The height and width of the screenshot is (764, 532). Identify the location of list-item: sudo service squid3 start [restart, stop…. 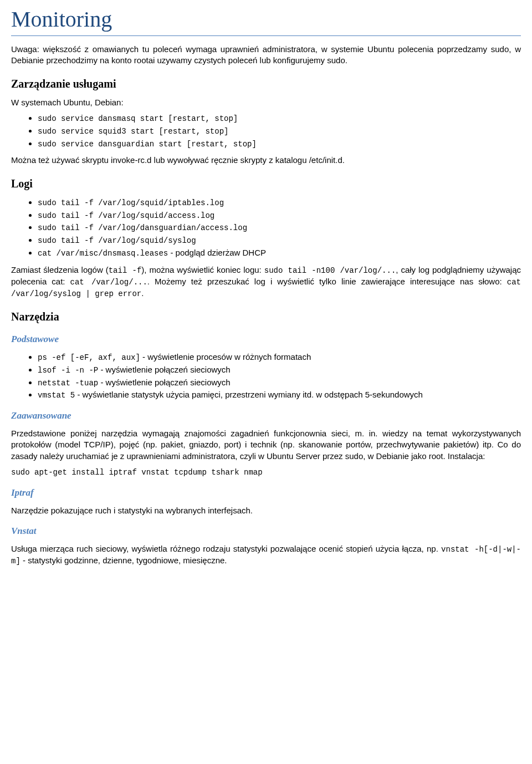
(279, 131).